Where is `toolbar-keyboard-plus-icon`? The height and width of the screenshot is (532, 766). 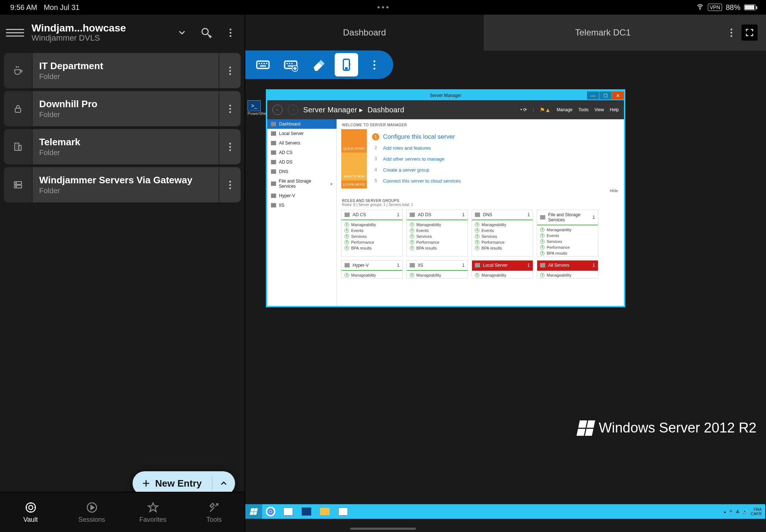
toolbar-keyboard-plus-icon is located at coordinates (291, 65).